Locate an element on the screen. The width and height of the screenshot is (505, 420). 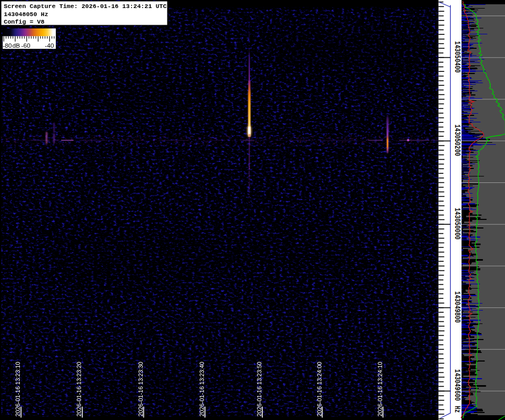
svg-text: 143050000 is located at coordinates (457, 224).